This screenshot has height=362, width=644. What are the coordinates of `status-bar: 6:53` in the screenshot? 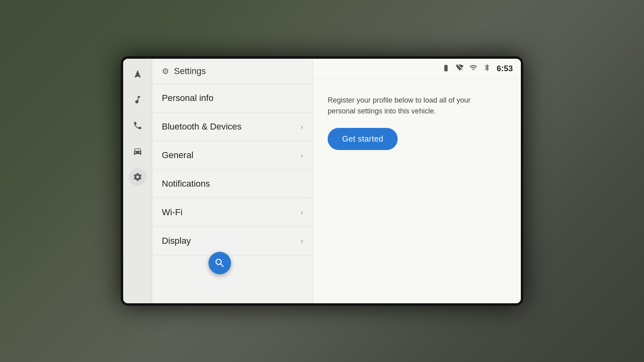 It's located at (417, 69).